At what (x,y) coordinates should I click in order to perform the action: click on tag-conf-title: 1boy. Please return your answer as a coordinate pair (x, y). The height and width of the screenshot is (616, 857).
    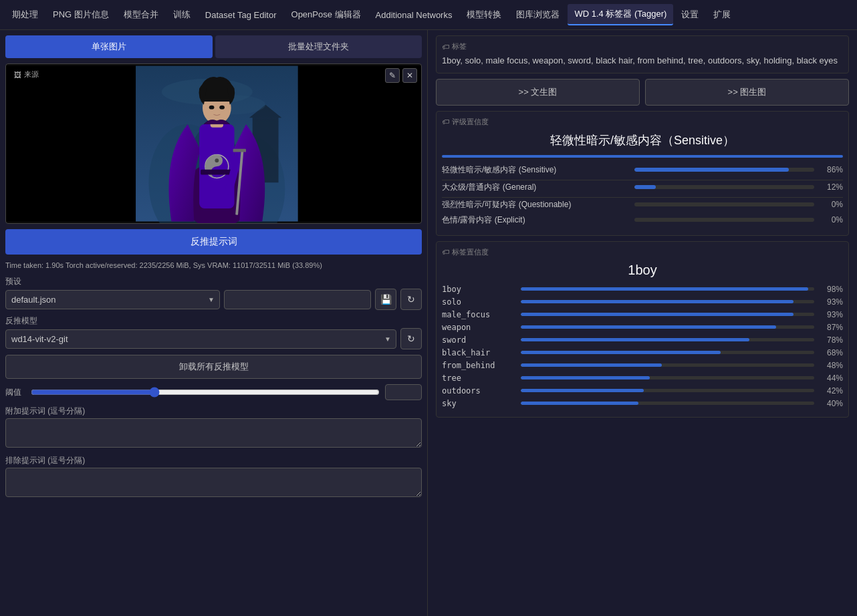
    Looking at the image, I should click on (642, 270).